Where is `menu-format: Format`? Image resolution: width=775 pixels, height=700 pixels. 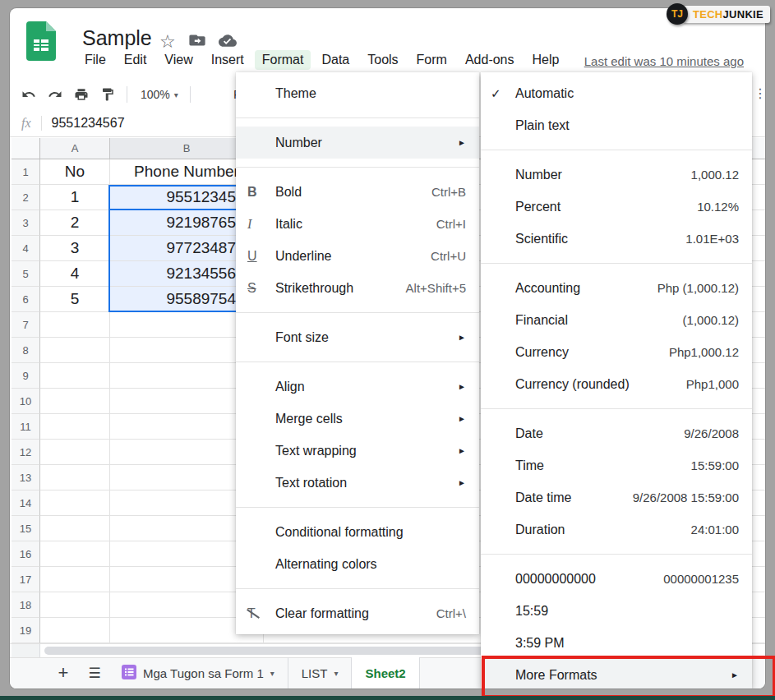
menu-format: Format is located at coordinates (283, 60).